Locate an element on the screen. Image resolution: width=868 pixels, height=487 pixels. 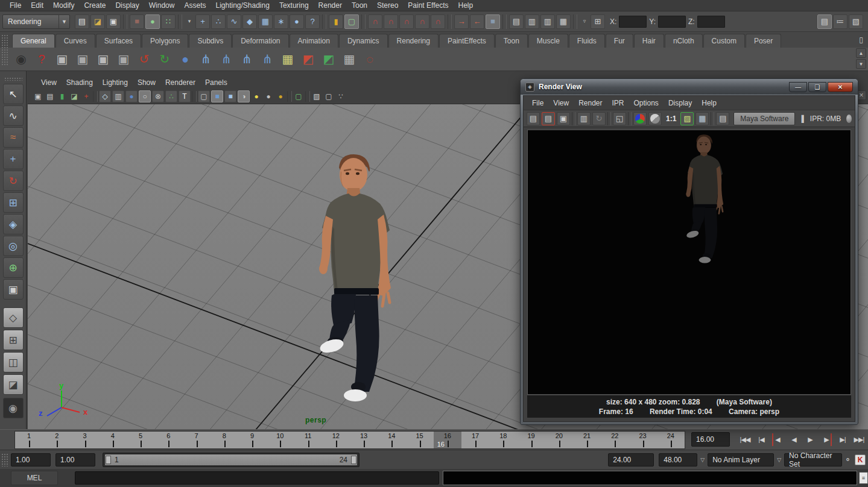
share-nodes-icon: ∵ is located at coordinates (341, 96).